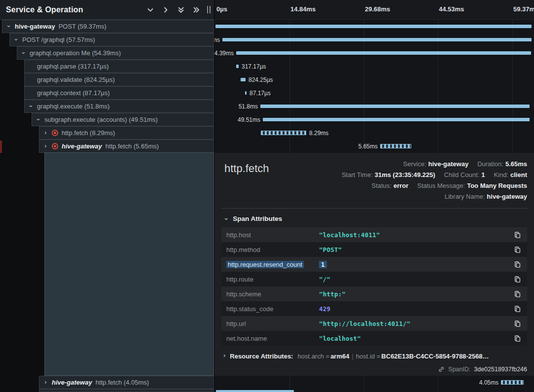 The width and height of the screenshot is (534, 392). What do you see at coordinates (209, 10) in the screenshot?
I see `panel-resize-handle` at bounding box center [209, 10].